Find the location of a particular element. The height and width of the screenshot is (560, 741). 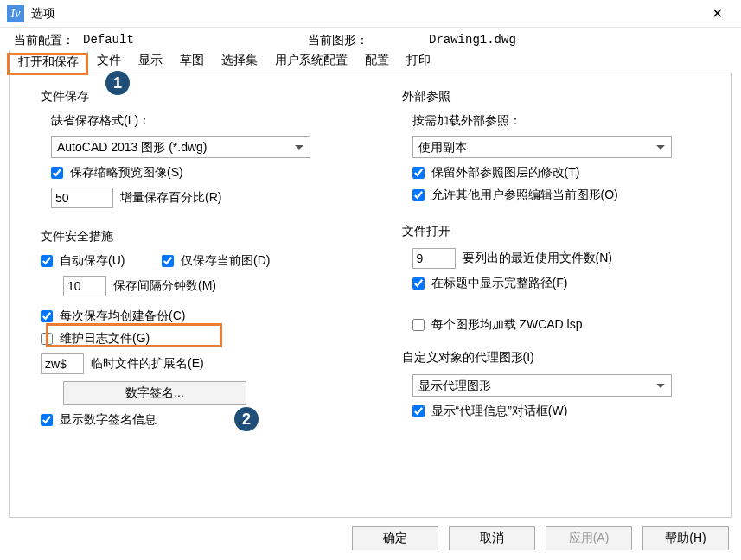

tabs: 打开和保存 文件 显示 草图 选择集 用户系统配置 配置 打印 is located at coordinates (370, 61).